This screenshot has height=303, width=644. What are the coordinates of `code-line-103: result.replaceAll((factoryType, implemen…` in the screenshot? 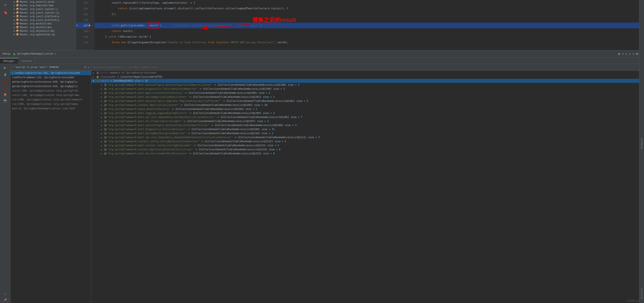 It's located at (370, 3).